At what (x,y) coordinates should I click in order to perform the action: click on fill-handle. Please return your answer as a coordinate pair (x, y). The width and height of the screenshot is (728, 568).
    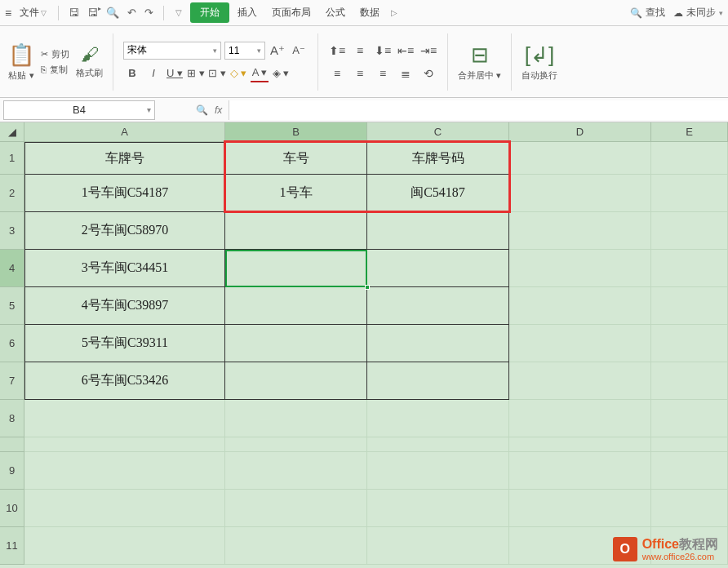
    Looking at the image, I should click on (367, 287).